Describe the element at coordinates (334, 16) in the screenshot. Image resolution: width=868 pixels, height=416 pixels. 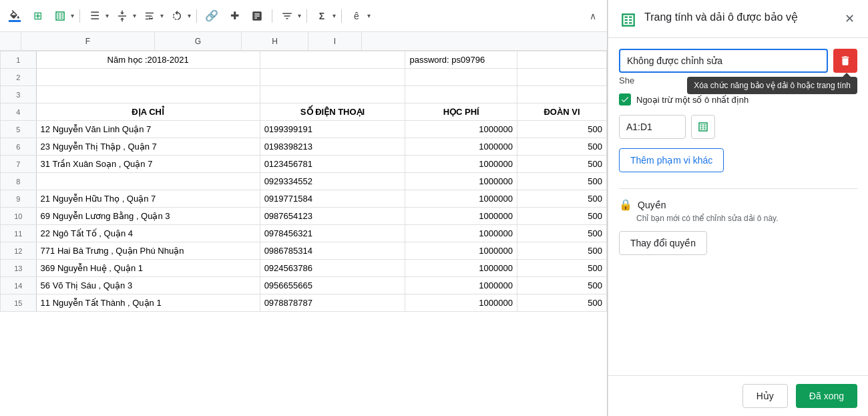
I see `sum-chevron: ▾` at that location.